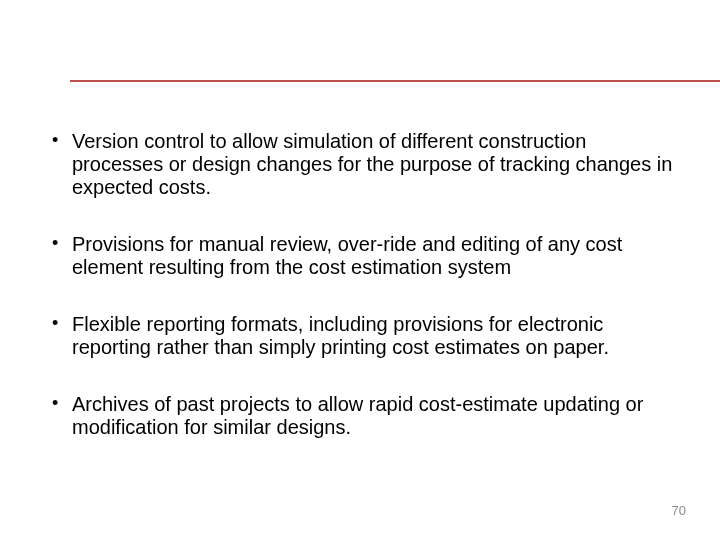 Image resolution: width=720 pixels, height=540 pixels. What do you see at coordinates (347, 256) in the screenshot?
I see `bullet-text: Provisions for manual review, over-ride …` at bounding box center [347, 256].